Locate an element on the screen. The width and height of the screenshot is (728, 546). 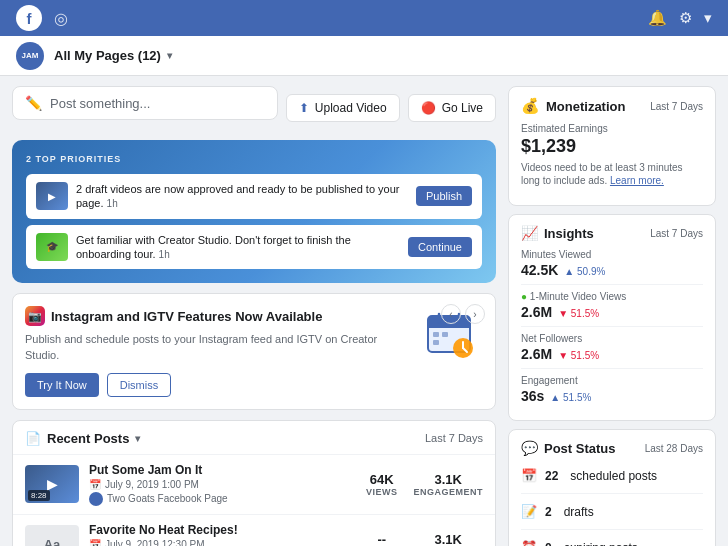
monetization-note: Videos need to be at least 3 minutes lon… is located at coordinates (612, 174).